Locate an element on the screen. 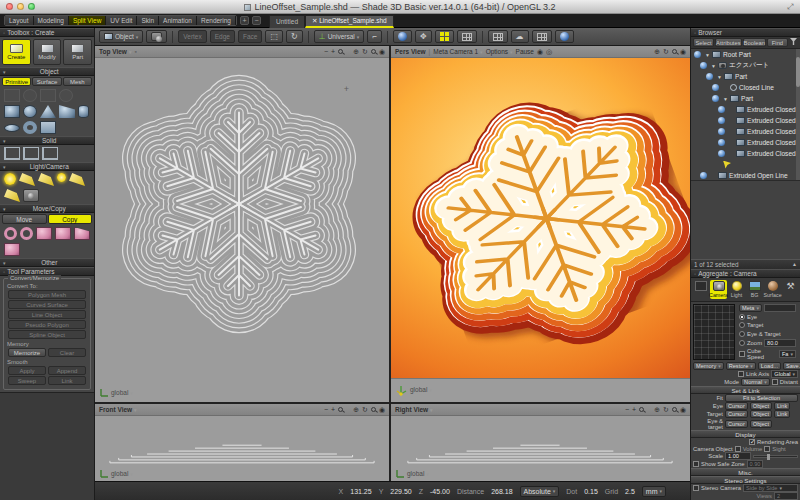 This screenshot has height=500, width=800. zoom-out-button: − is located at coordinates (326, 52).